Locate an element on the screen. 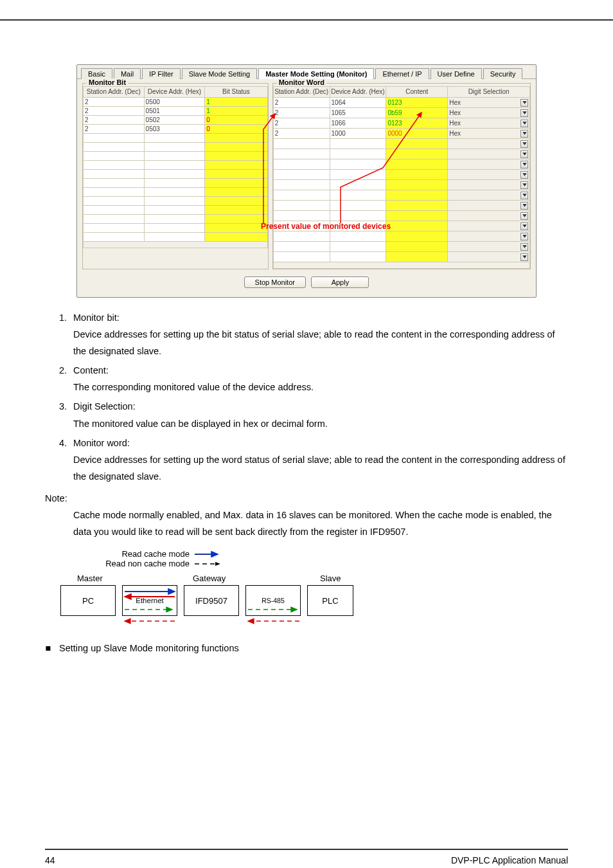  arrow-solid-blue-icon is located at coordinates (208, 554).